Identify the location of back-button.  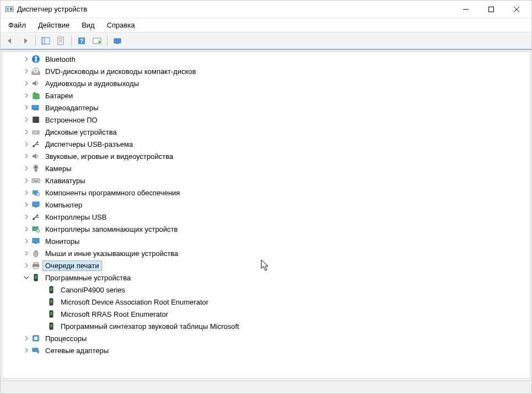
(10, 41).